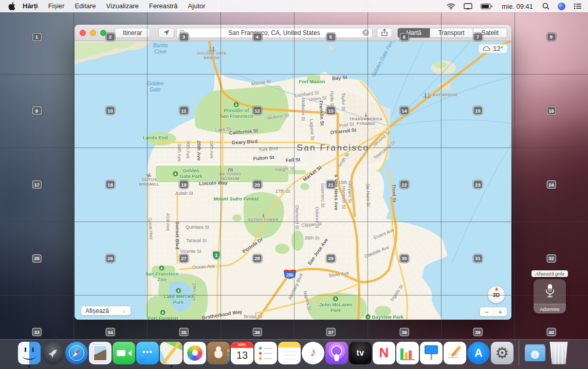 The image size is (588, 369). What do you see at coordinates (101, 353) in the screenshot?
I see `dock-item-mail` at bounding box center [101, 353].